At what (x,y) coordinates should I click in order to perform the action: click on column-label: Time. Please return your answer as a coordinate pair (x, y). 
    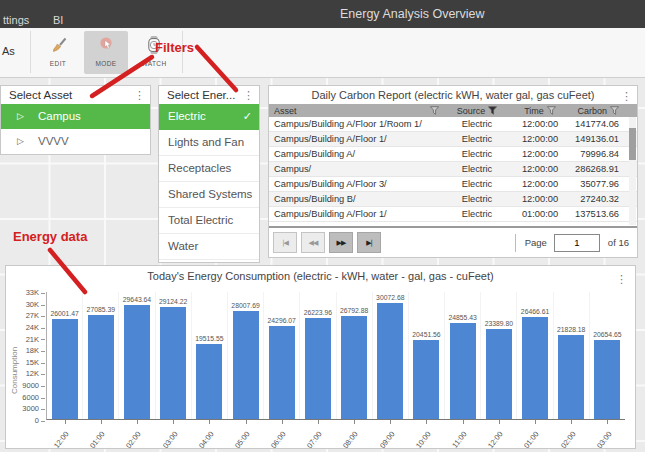
    Looking at the image, I should click on (534, 111).